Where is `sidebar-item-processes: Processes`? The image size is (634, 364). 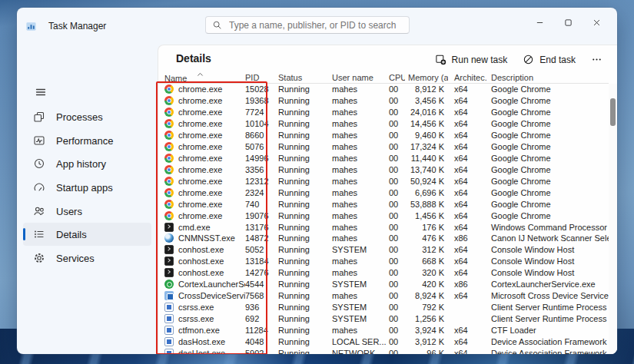
sidebar-item-processes: Processes is located at coordinates (88, 117).